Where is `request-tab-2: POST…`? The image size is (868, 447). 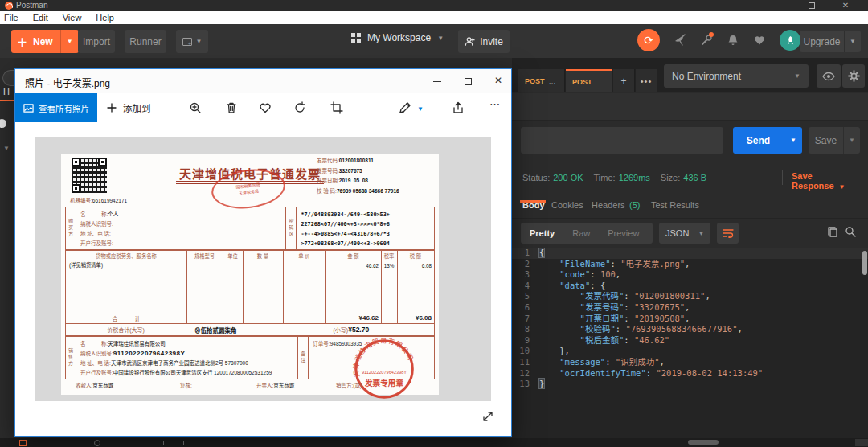 request-tab-2: POST… is located at coordinates (589, 80).